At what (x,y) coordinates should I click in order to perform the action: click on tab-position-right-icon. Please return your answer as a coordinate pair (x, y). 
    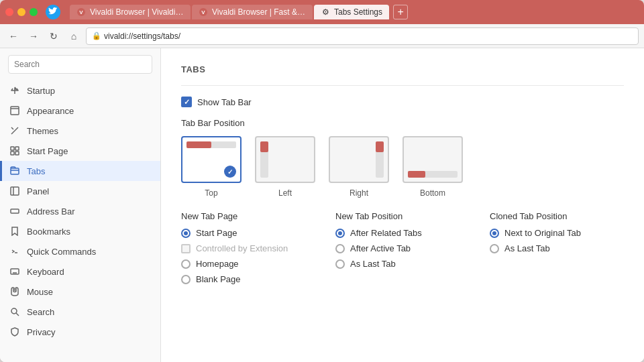
    Looking at the image, I should click on (359, 160).